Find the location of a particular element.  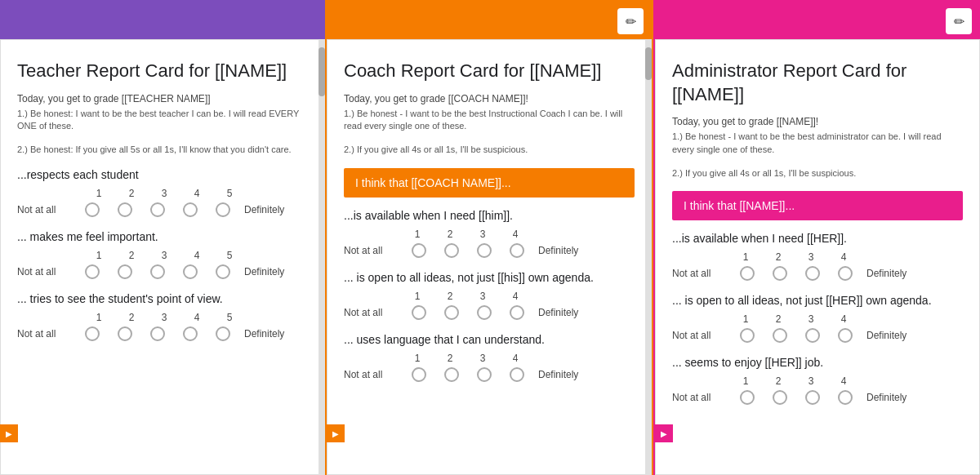

admin-q2-circles is located at coordinates (796, 335).